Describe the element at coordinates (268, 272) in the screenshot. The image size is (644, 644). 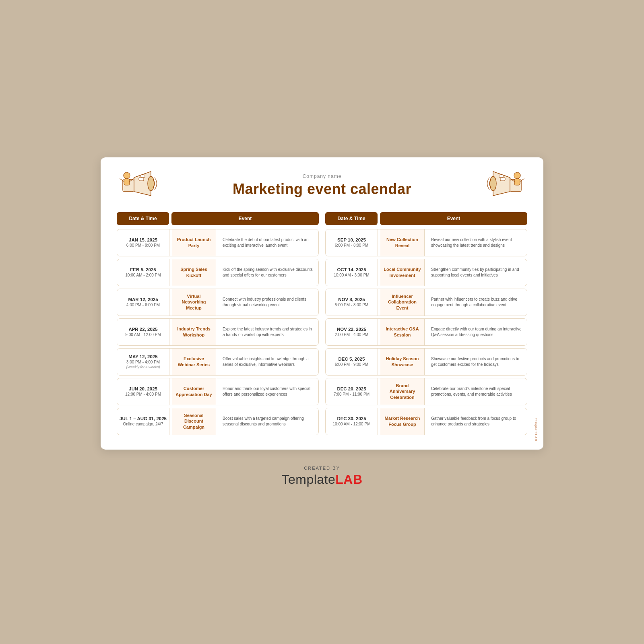
I see `description-cell: Kick off the spring season with exclusiv…` at that location.